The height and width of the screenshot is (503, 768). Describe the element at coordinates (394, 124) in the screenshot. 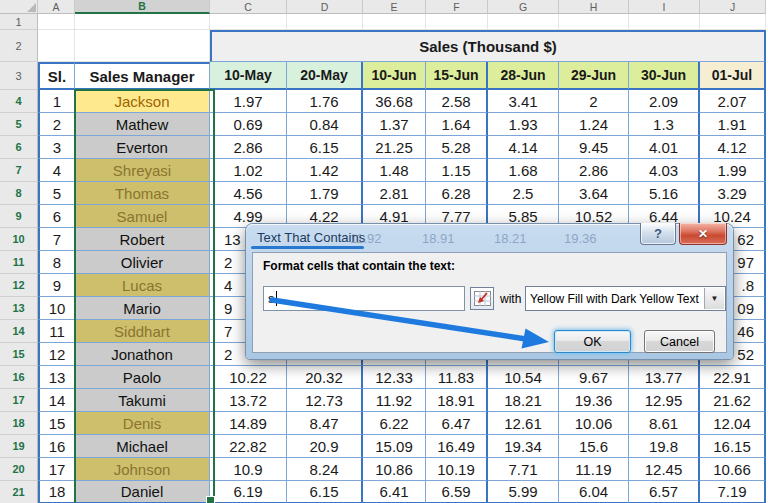

I see `value-cell: 1.37` at that location.